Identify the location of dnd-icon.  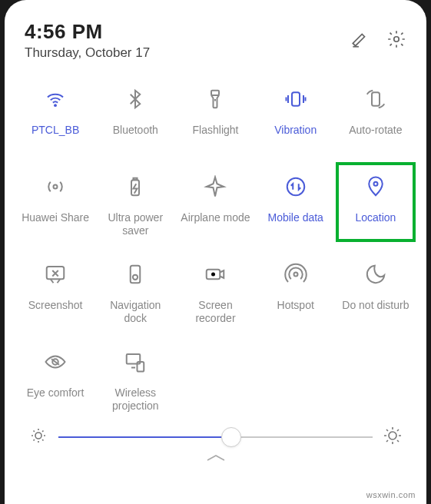
(376, 274).